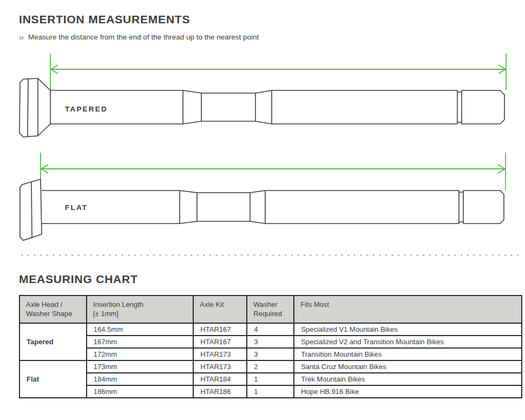 Image resolution: width=525 pixels, height=420 pixels. Describe the element at coordinates (278, 71) in the screenshot. I see `tapered-measurement-arrow` at that location.